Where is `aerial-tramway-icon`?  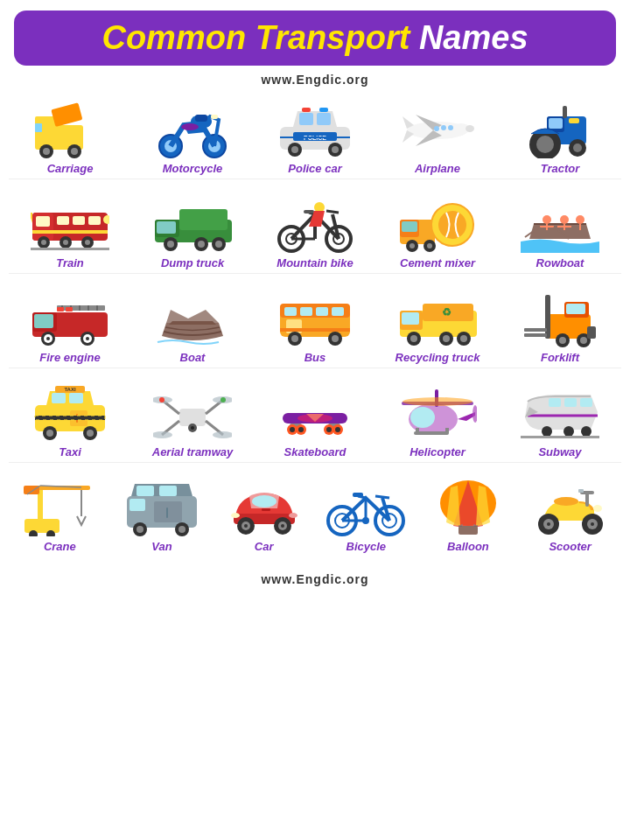
aerial-tramway-icon is located at coordinates (192, 412).